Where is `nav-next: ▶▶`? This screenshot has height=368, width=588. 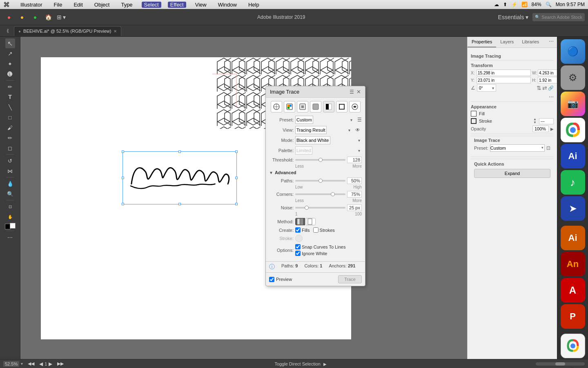 nav-next: ▶▶ is located at coordinates (60, 364).